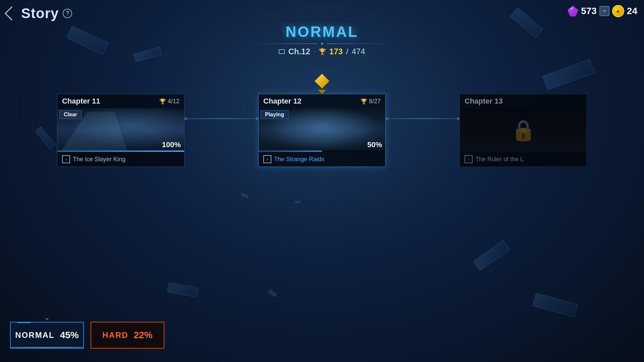 The width and height of the screenshot is (644, 362). Describe the element at coordinates (66, 159) in the screenshot. I see `chapter-11-play-button: ›` at that location.